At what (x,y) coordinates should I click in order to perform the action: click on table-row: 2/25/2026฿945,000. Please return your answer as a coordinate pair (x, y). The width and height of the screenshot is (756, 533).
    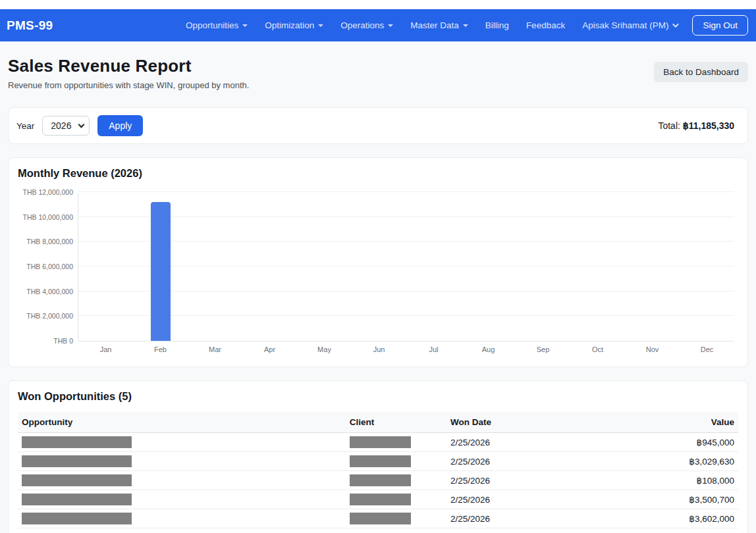
    Looking at the image, I should click on (378, 442).